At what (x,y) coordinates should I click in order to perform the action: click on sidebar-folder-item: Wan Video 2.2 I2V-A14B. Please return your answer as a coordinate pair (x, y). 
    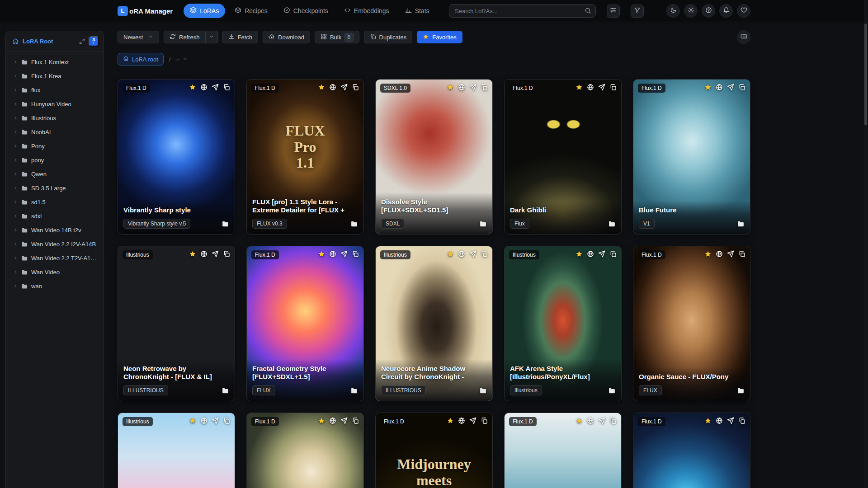
    Looking at the image, I should click on (55, 244).